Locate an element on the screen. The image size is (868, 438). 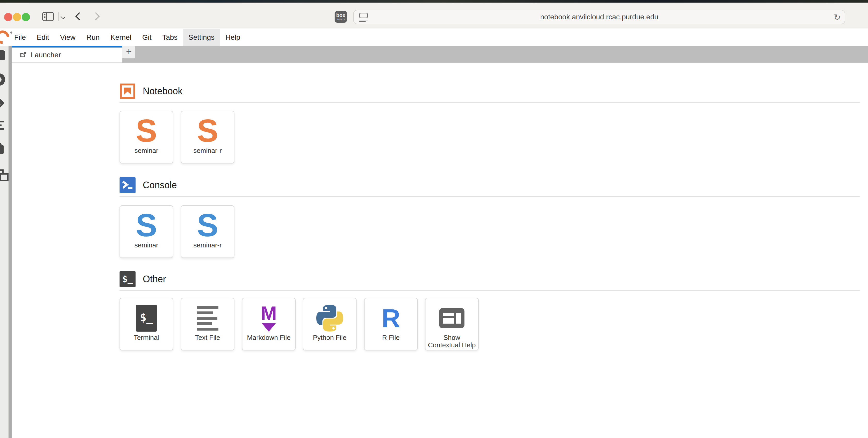
running-sessions-icon is located at coordinates (3, 80).